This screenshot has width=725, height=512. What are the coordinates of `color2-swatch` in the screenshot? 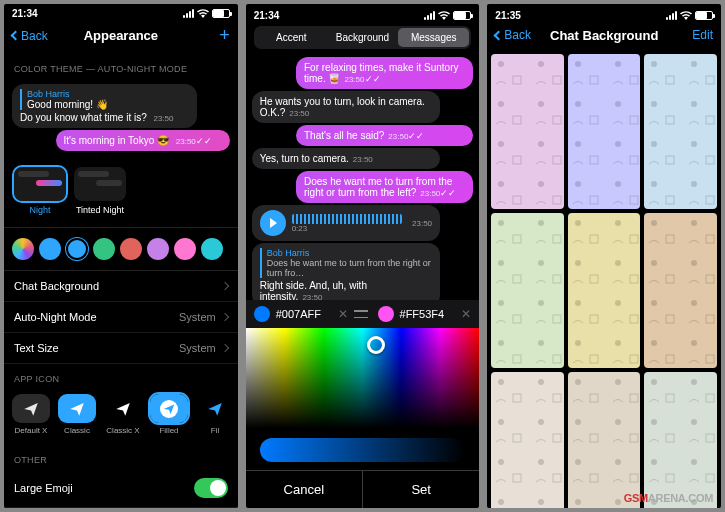 It's located at (386, 314).